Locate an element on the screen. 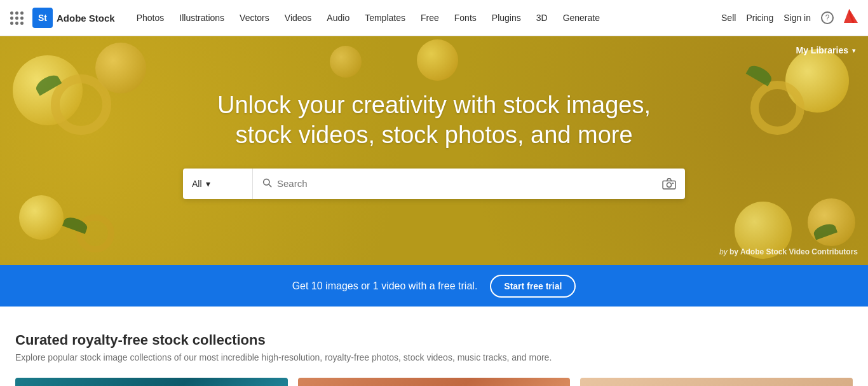  card-1-deco is located at coordinates (151, 382).